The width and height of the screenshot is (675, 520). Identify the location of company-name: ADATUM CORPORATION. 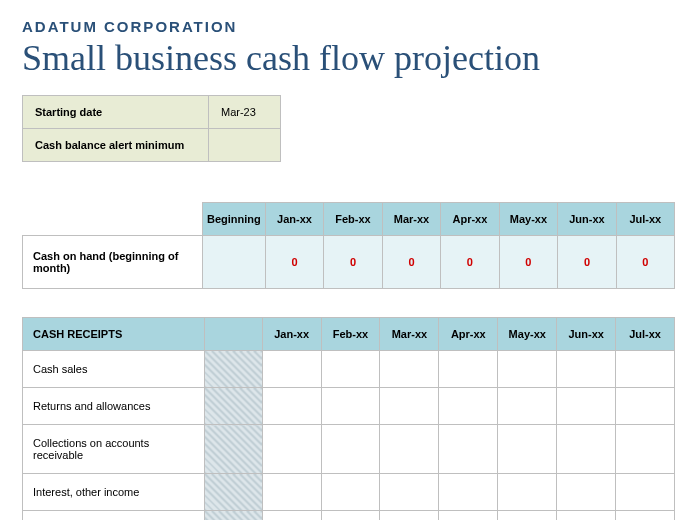
(348, 26).